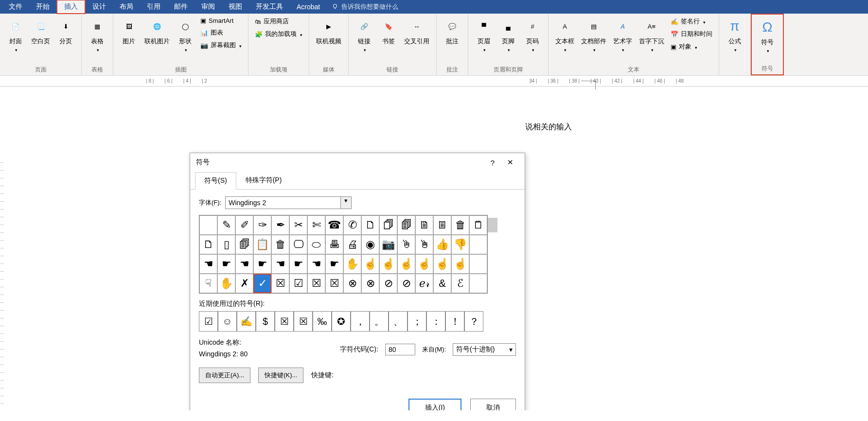 The height and width of the screenshot is (421, 868). What do you see at coordinates (443, 283) in the screenshot?
I see `symbol-cell: &` at bounding box center [443, 283].